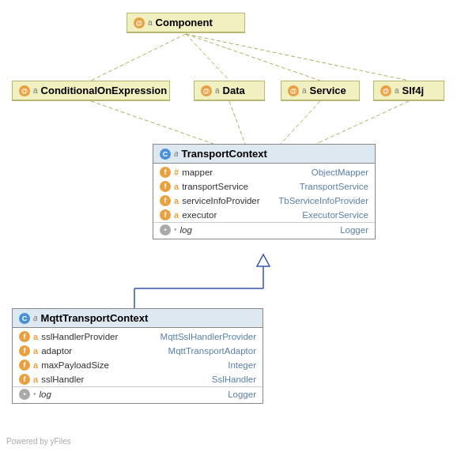 Image resolution: width=476 pixels, height=452 pixels. I want to click on transport-context-body: f # mapper ObjectMapper f a transportSer…, so click(264, 201).